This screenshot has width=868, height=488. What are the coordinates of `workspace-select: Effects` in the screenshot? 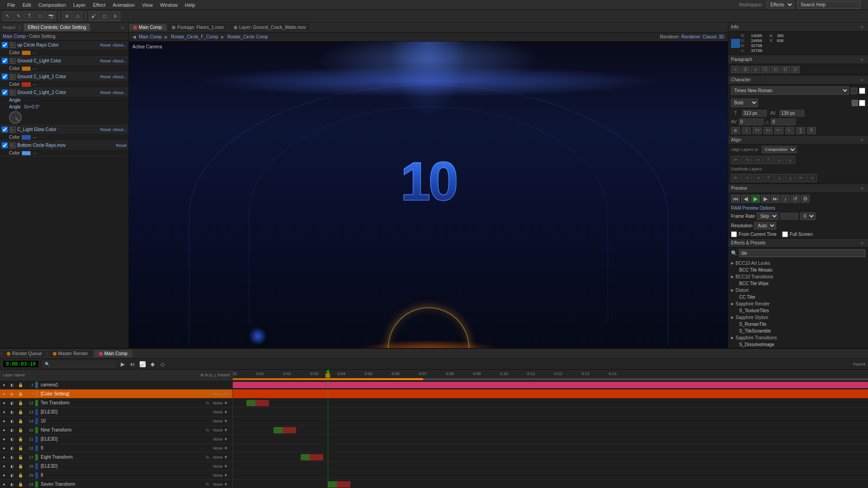 It's located at (780, 5).